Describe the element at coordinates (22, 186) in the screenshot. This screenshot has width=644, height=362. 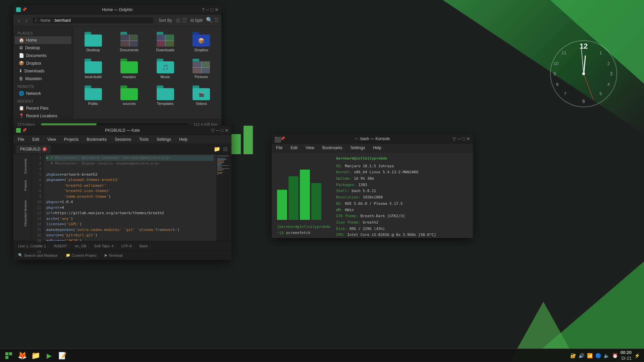
I see `kate-projects-panel-btn: Projects` at that location.